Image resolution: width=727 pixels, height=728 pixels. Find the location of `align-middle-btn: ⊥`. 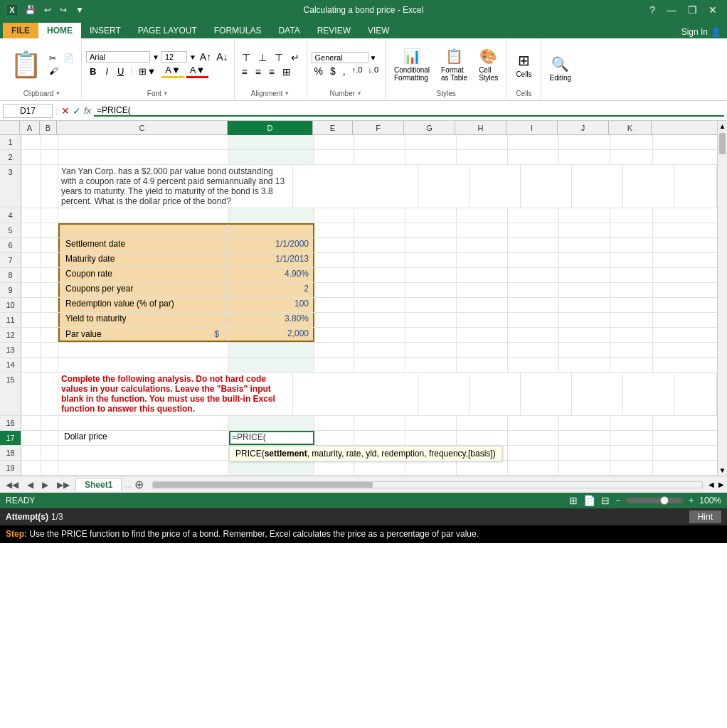

align-middle-btn: ⊥ is located at coordinates (262, 58).